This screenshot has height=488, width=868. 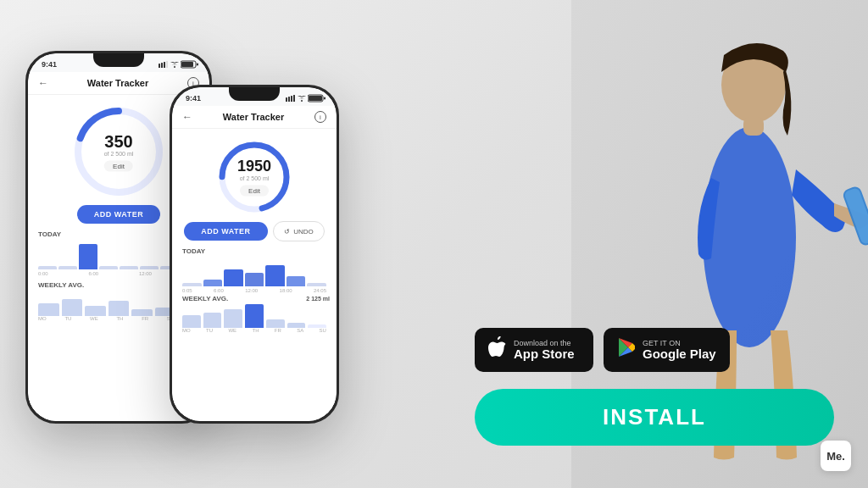 I want to click on undo-button-front: ↺ UNDO, so click(x=298, y=231).